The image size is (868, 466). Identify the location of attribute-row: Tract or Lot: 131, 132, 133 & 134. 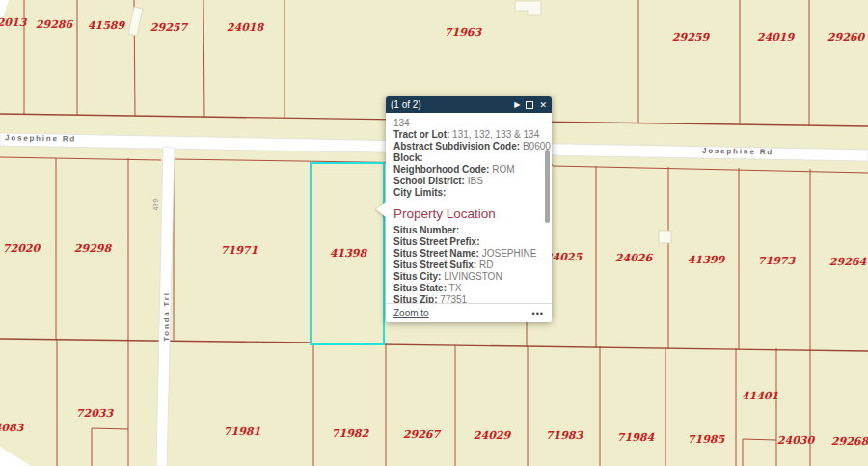
(468, 135).